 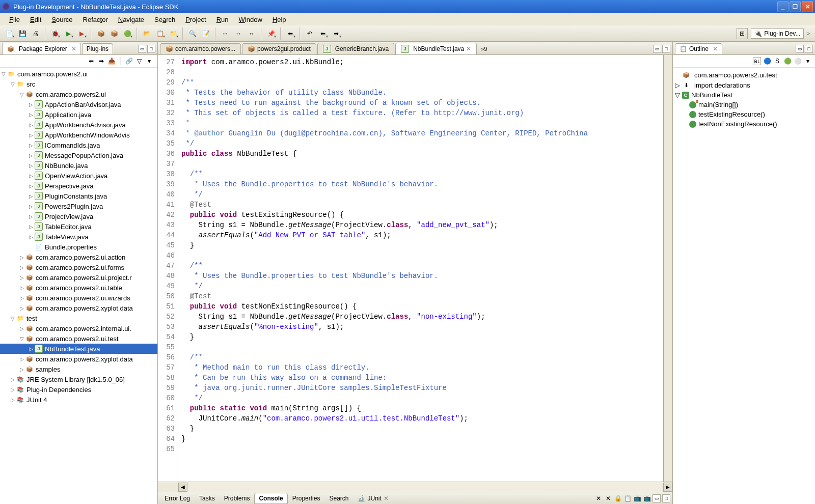 What do you see at coordinates (787, 61) in the screenshot?
I see `hide-nonpublic-icon: 🟢` at bounding box center [787, 61].